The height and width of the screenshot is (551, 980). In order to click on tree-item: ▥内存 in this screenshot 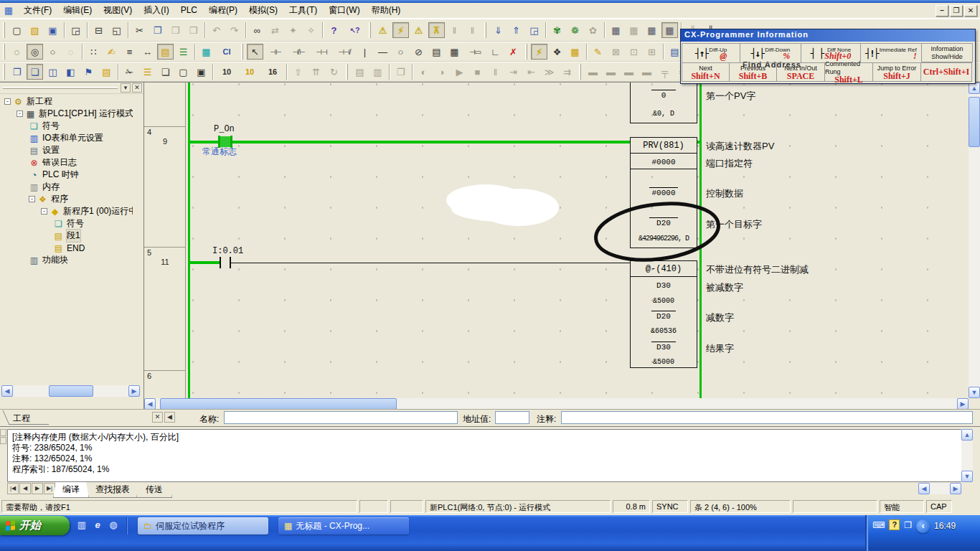, I will do `click(66, 187)`.